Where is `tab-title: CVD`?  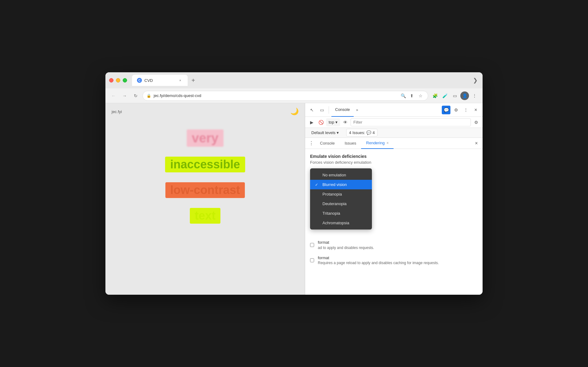 tab-title: CVD is located at coordinates (148, 80).